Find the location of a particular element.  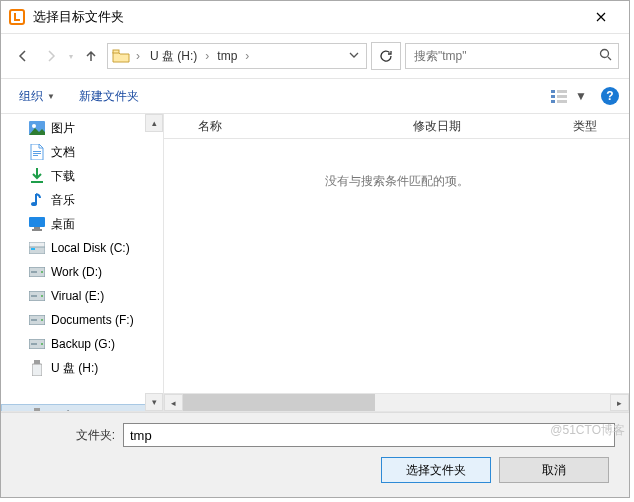

sidebar-item-localdisk: Local Disk (C:) is located at coordinates (82, 248).